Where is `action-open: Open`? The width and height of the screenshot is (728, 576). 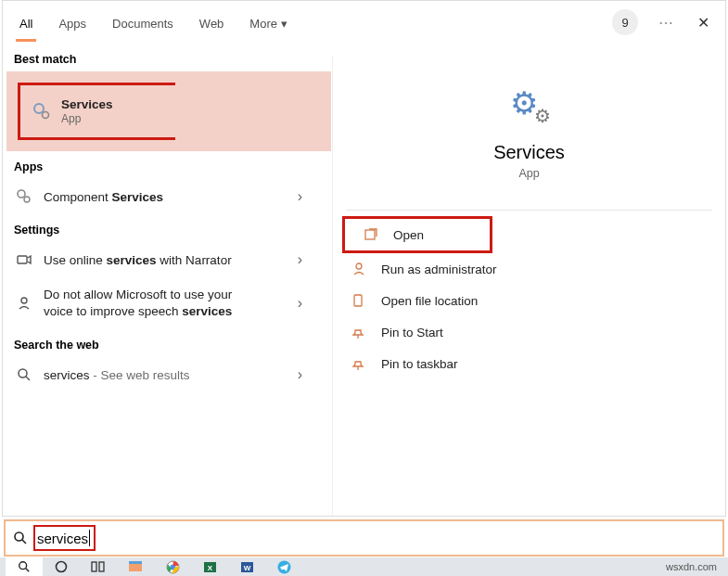 action-open: Open is located at coordinates (417, 235).